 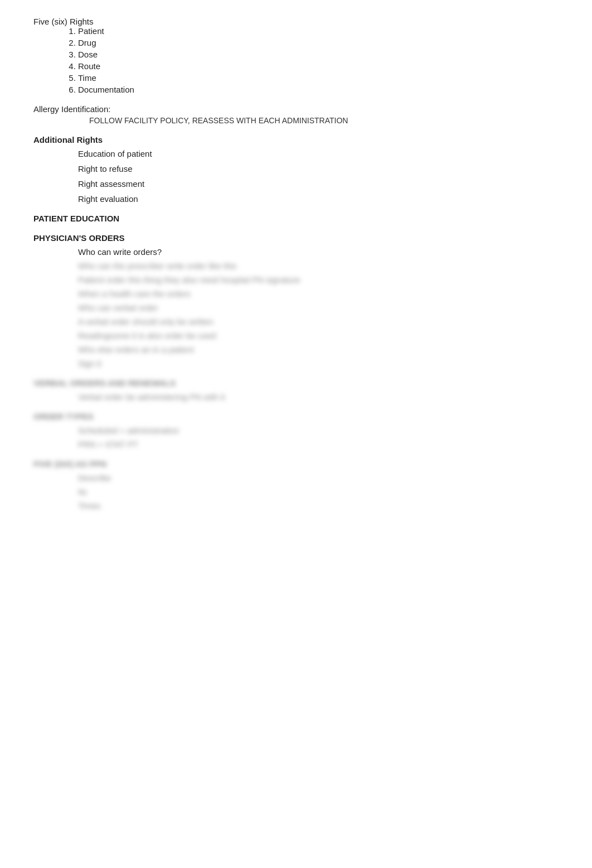 I want to click on rights-list-item-6: Documentation, so click(x=318, y=89).